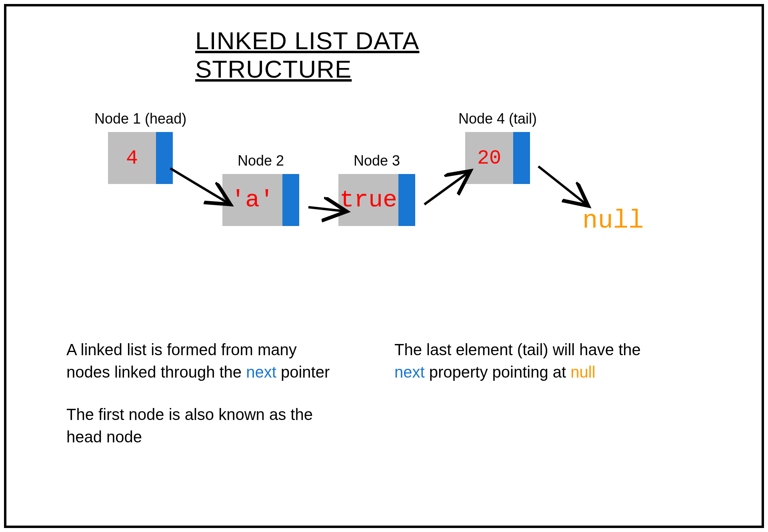 The height and width of the screenshot is (532, 768). Describe the element at coordinates (562, 186) in the screenshot. I see `arrow-icon` at that location.